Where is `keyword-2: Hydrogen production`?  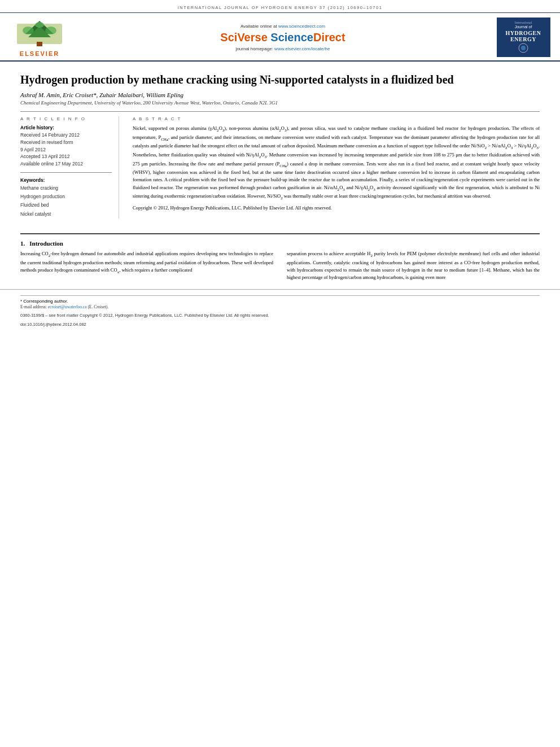 keyword-2: Hydrogen production is located at coordinates (66, 196).